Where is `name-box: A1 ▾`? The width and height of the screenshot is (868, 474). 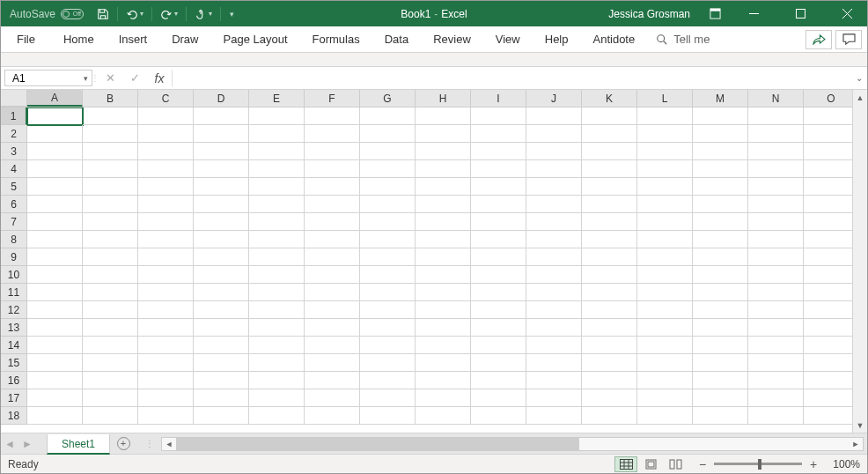
name-box: A1 ▾ is located at coordinates (48, 78).